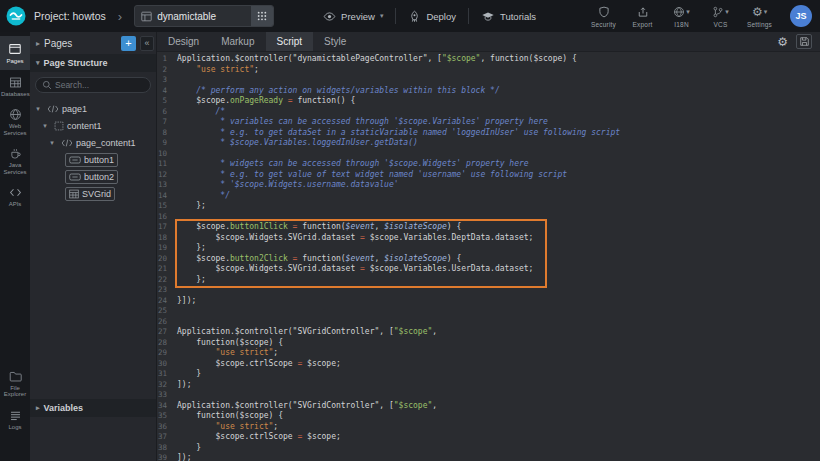  Describe the element at coordinates (760, 24) in the screenshot. I see `topbar-action-label: Settings` at that location.